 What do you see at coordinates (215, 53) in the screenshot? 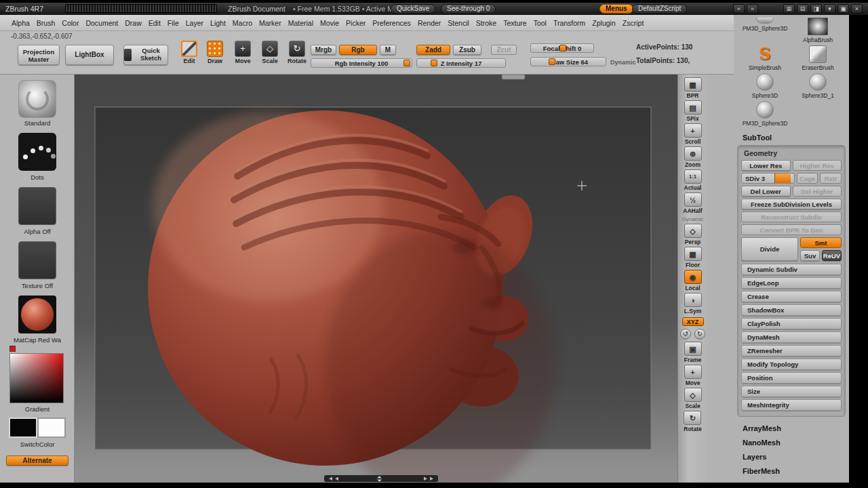
I see `draw-mode-button: Draw` at bounding box center [215, 53].